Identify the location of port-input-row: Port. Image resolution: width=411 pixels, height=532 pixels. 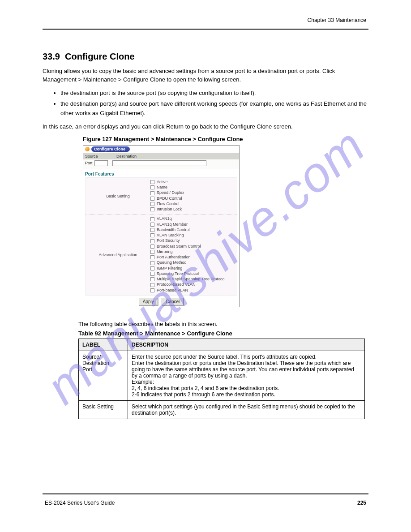
(161, 164).